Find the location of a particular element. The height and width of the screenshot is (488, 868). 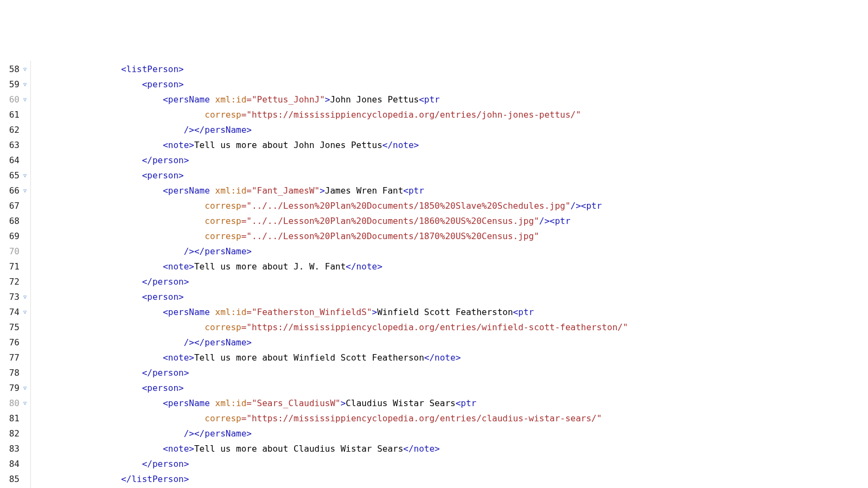

code-line: <listPerson> is located at coordinates (333, 69).